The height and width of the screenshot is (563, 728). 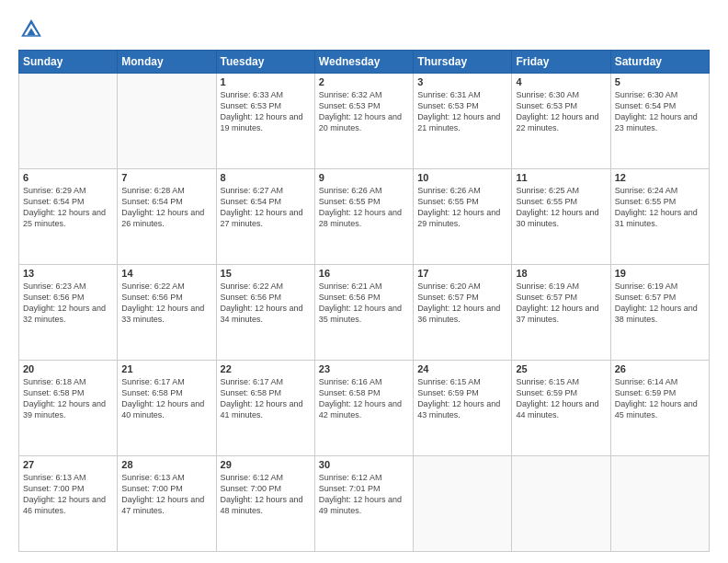 I want to click on day-number: 3, so click(x=462, y=82).